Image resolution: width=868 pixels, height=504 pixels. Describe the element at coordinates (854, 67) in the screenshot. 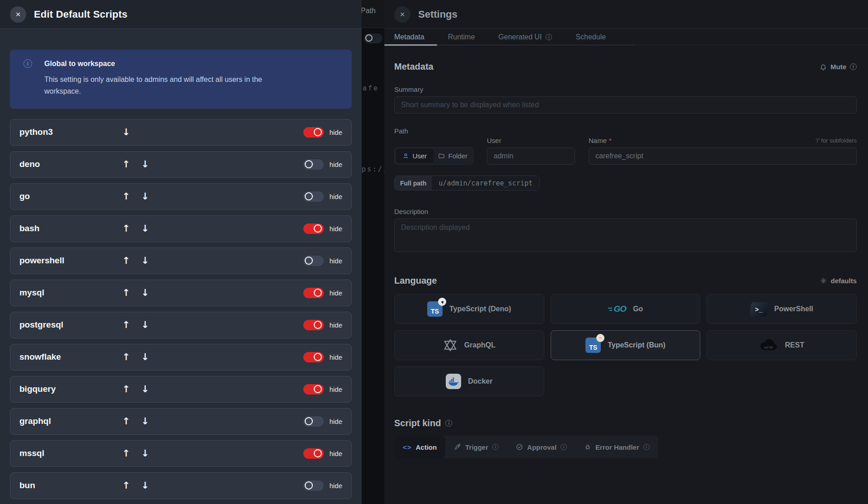

I see `mute-info-icon: i` at that location.